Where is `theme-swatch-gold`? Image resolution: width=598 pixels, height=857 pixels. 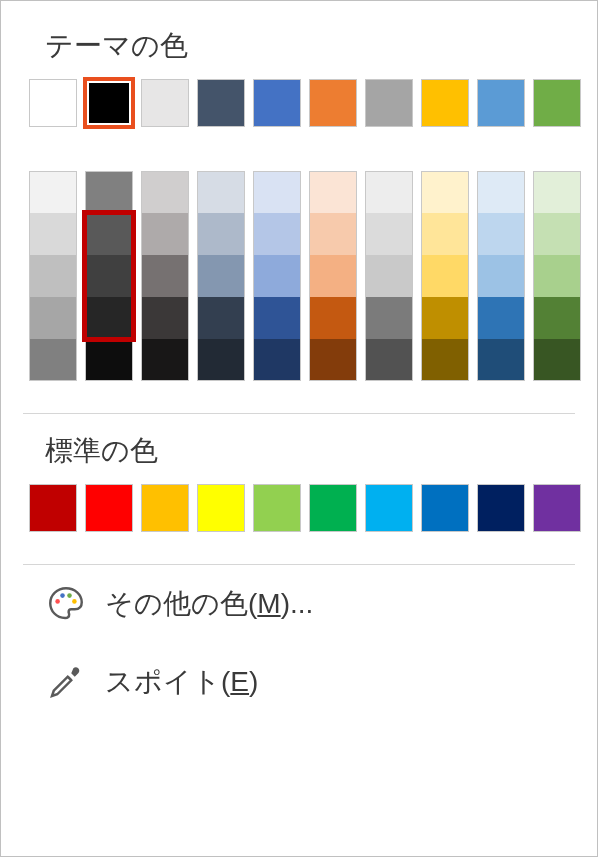
theme-swatch-gold is located at coordinates (445, 103).